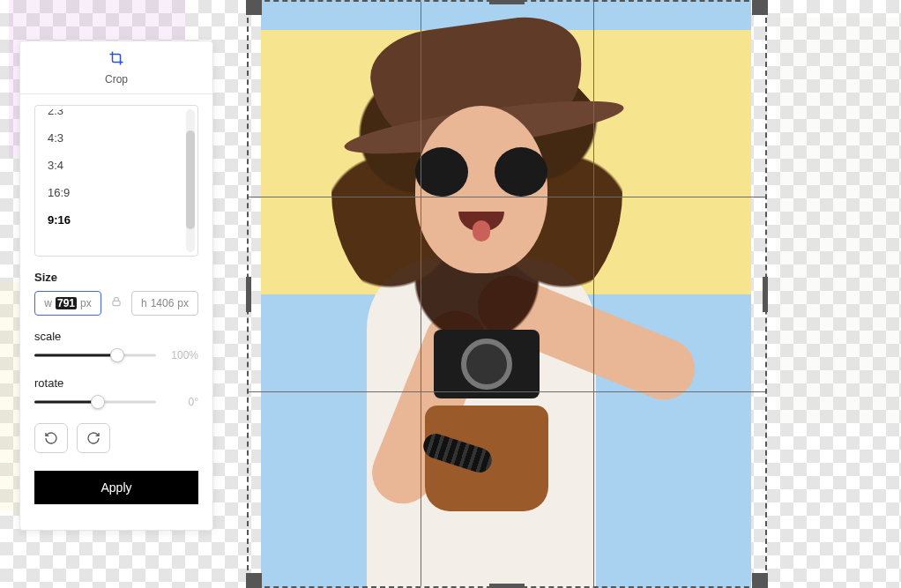 The height and width of the screenshot is (588, 901). Describe the element at coordinates (254, 7) in the screenshot. I see `crop-handle-top-left` at that location.